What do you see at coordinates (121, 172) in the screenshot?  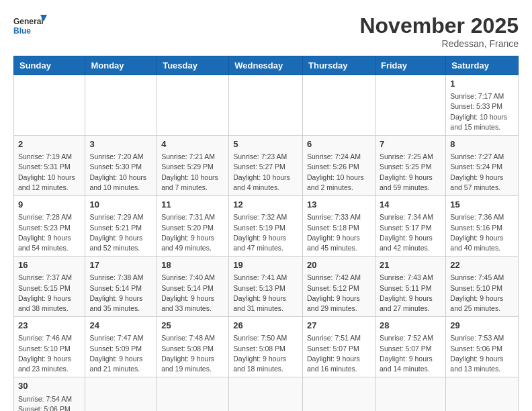 I see `day-info: Sunrise: 7:20 AM Sunset: 5:30 PM Dayligh…` at bounding box center [121, 172].